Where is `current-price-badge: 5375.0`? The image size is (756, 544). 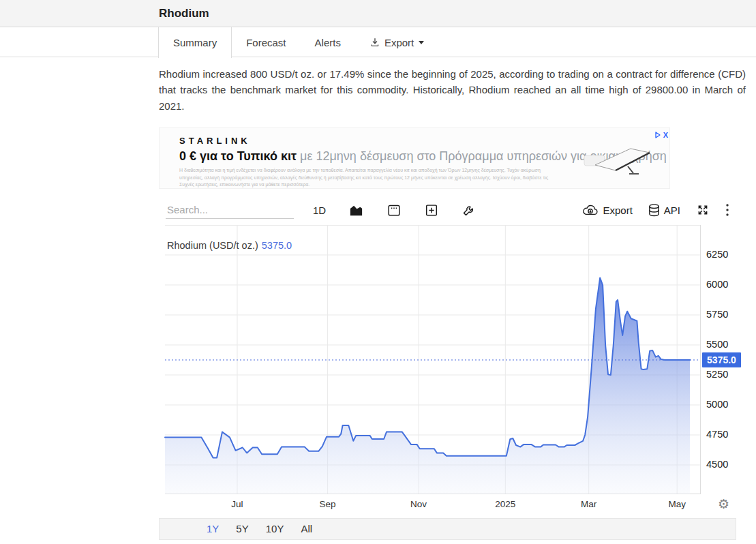
current-price-badge: 5375.0 is located at coordinates (721, 360).